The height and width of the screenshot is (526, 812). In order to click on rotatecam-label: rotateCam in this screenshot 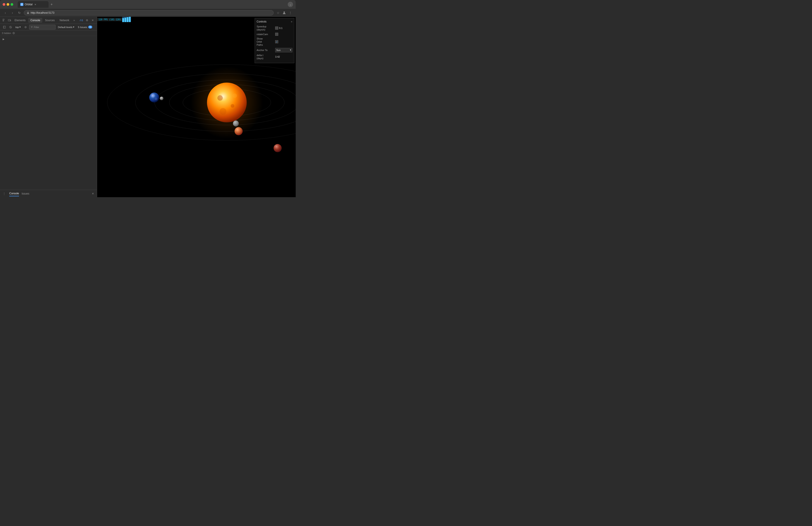, I will do `click(265, 34)`.